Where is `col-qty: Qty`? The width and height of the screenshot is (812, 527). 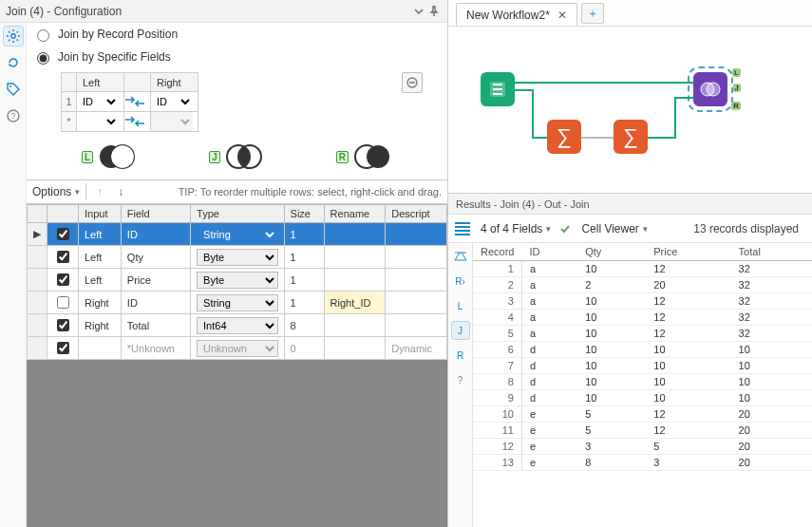
col-qty: Qty is located at coordinates (612, 253).